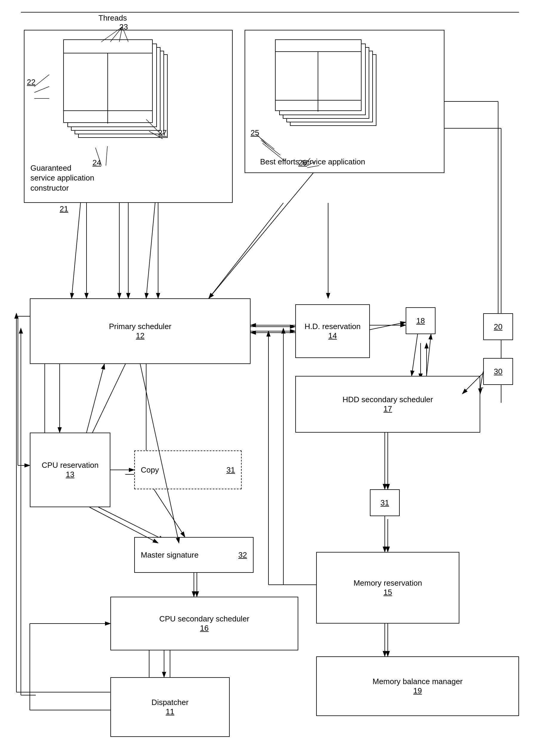 The image size is (539, 756). Describe the element at coordinates (62, 179) in the screenshot. I see `guaranteed-app-label: Guaranteedservice applicationconstructor` at that location.